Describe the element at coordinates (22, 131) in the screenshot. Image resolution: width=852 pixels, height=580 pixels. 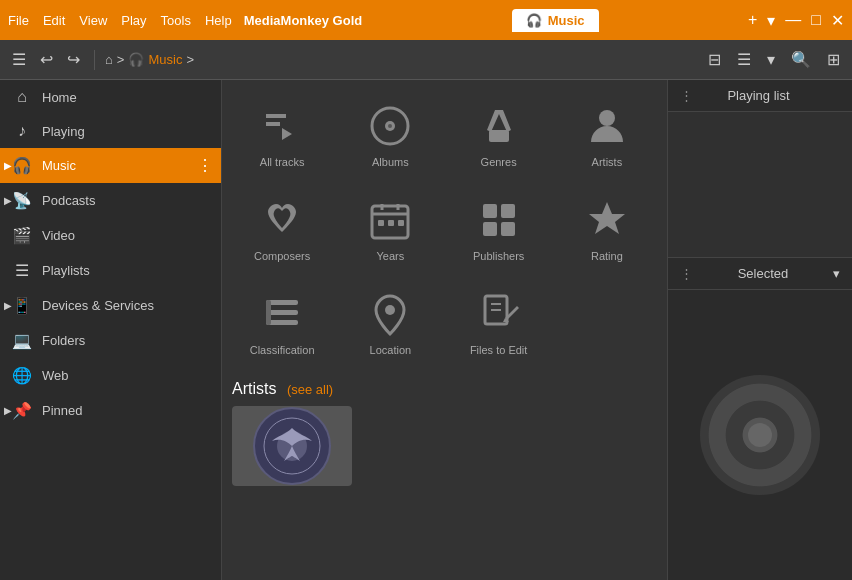
I see `playing-icon: ♪` at that location.